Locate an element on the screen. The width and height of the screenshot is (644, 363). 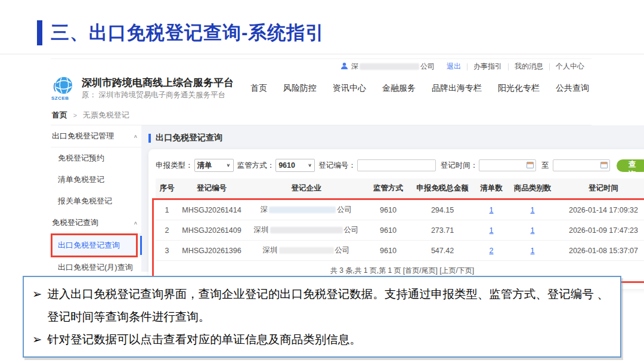
note-item: ➢ 进入出口免税登记查询界面，查询企业登记的出口免税登记数据。支持通过申报类型、… is located at coordinates (322, 305).